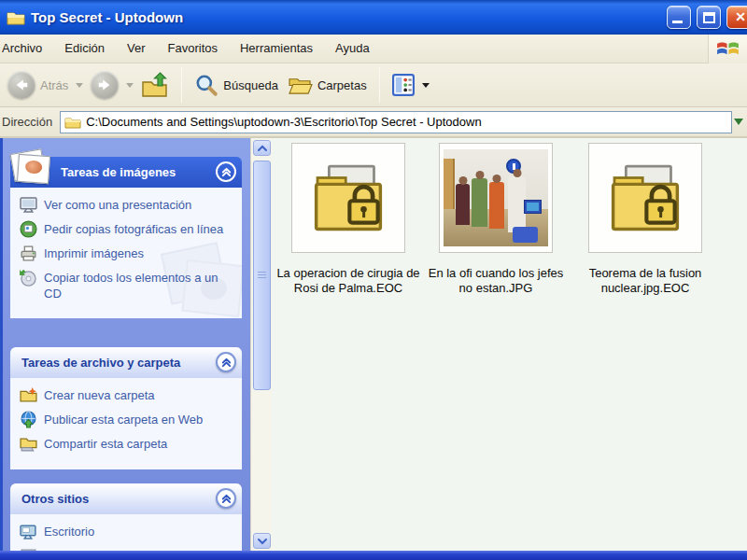  What do you see at coordinates (106, 17) in the screenshot?
I see `window-title: Top Secret - Uptodown` at bounding box center [106, 17].